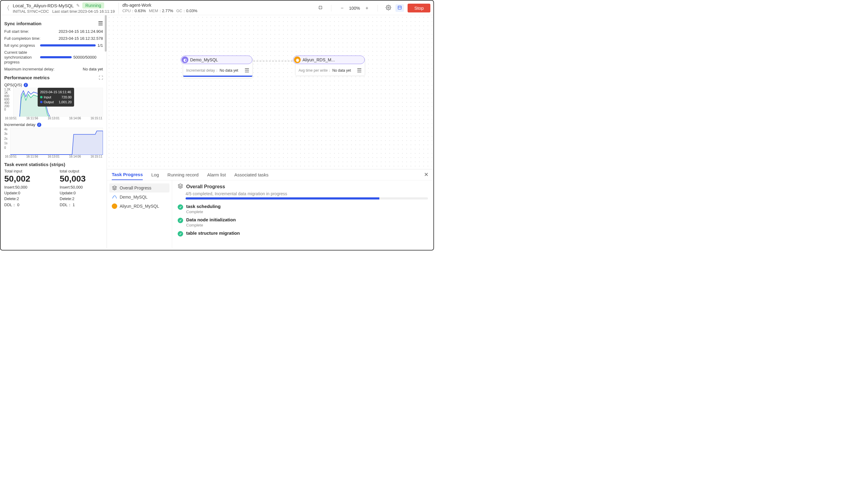  What do you see at coordinates (202, 71) in the screenshot?
I see `src-metric-label: Incremental delay：` at bounding box center [202, 71].